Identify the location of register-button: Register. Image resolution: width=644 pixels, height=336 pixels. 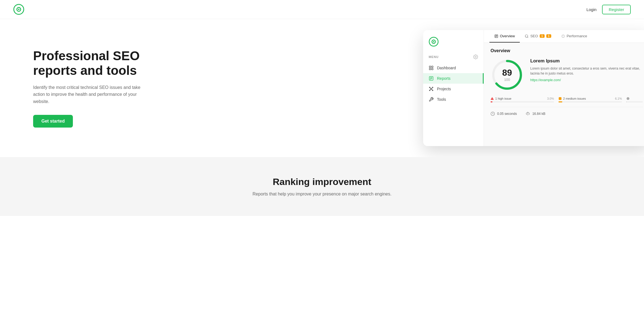
(616, 9).